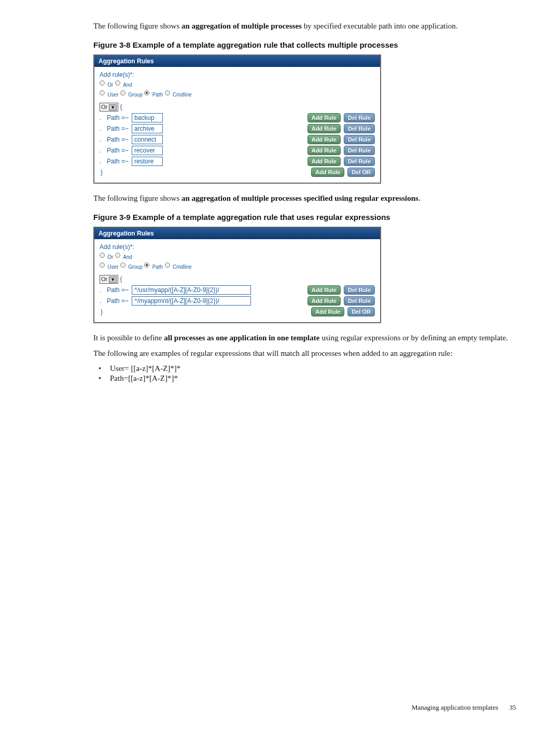 The image size is (560, 746). Describe the element at coordinates (147, 150) in the screenshot. I see `rule-input: recover` at that location.